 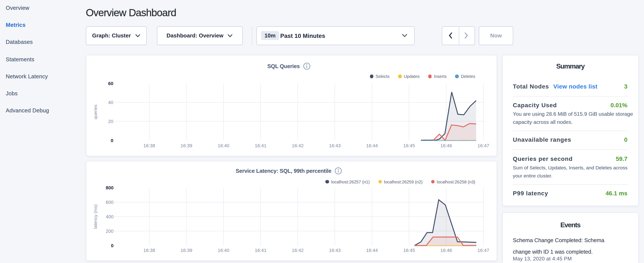 I want to click on svg-text: queries, so click(x=96, y=112).